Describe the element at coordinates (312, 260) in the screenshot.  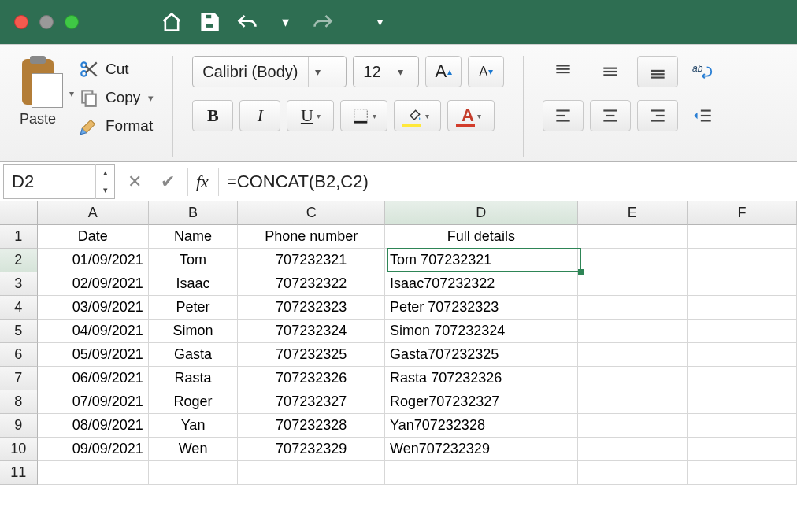
I see `cell: 707232321` at that location.